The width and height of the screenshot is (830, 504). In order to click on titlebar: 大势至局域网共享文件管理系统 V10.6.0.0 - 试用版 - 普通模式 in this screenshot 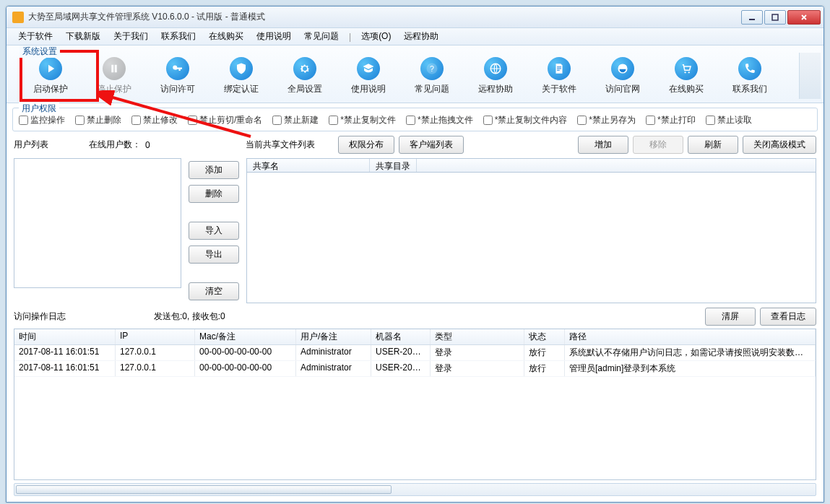, I will do `click(415, 17)`.